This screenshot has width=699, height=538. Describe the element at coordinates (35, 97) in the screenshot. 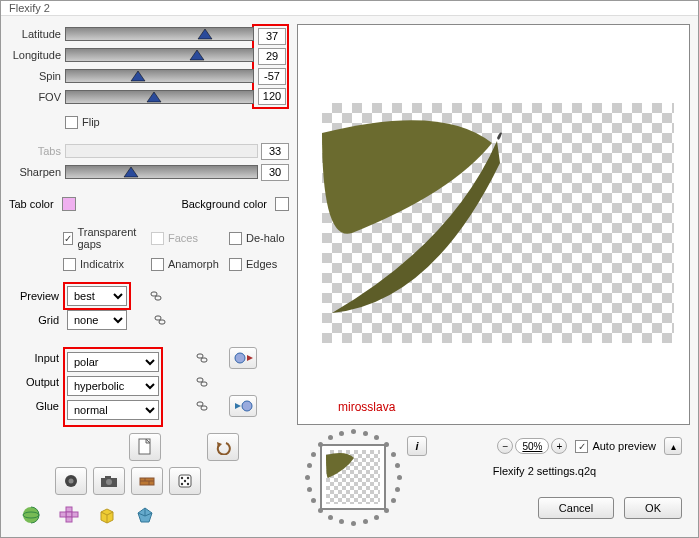

I see `fov-label: FOV` at that location.